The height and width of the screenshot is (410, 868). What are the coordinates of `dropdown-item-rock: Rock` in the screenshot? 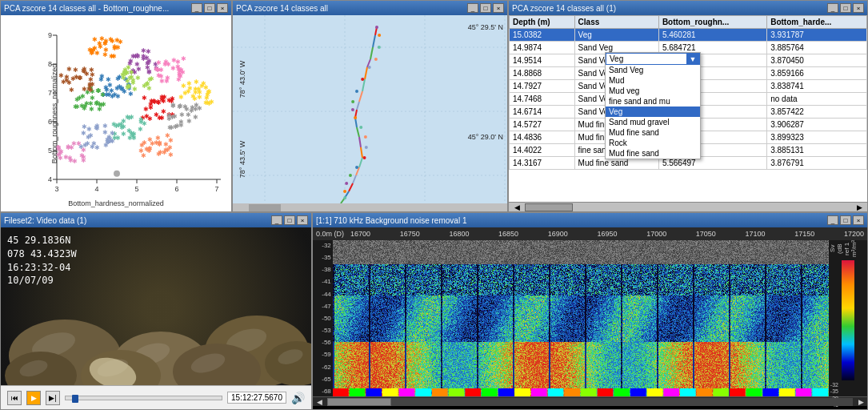 It's located at (653, 143).